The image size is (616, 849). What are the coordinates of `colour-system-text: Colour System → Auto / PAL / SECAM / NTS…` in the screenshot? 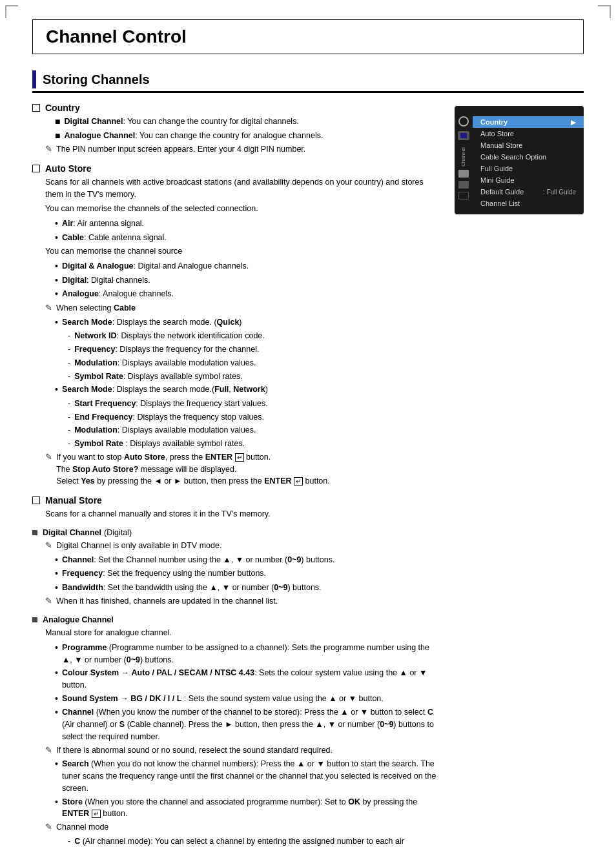 It's located at (252, 679).